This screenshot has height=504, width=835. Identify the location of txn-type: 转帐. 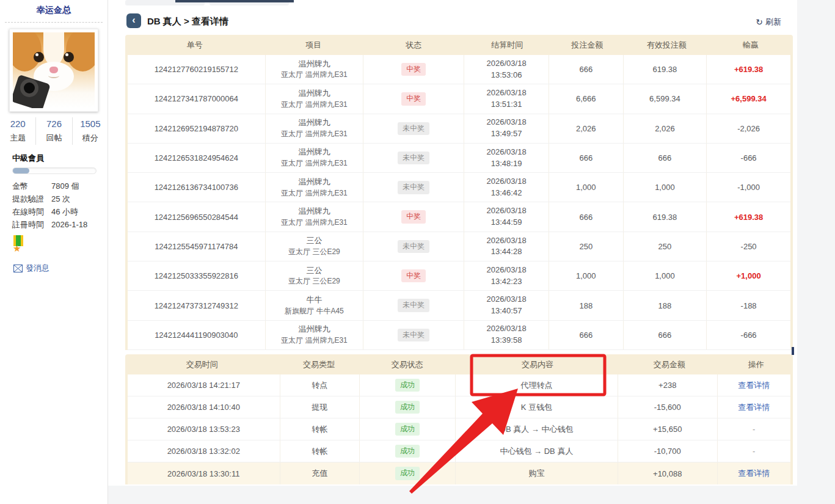
(320, 429).